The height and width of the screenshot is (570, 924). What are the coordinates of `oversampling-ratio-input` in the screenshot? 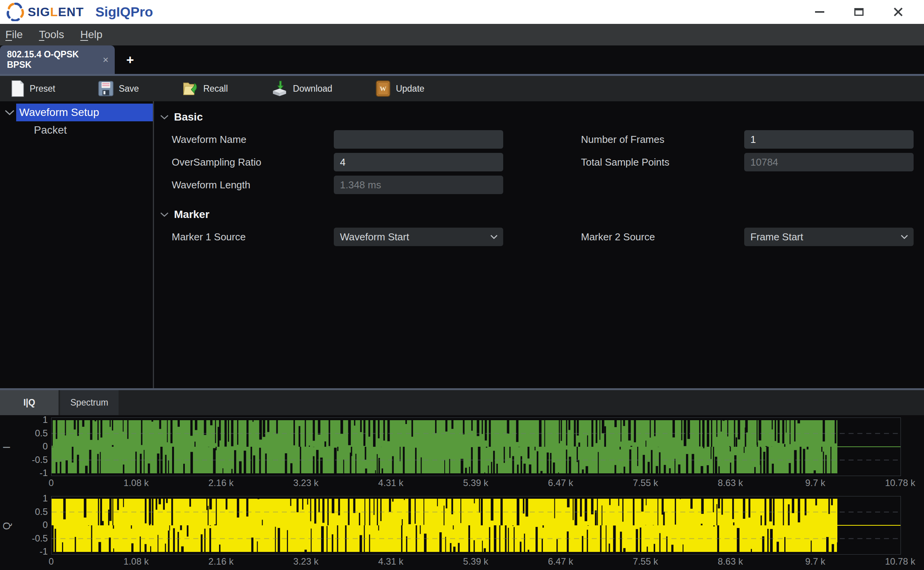 It's located at (418, 162).